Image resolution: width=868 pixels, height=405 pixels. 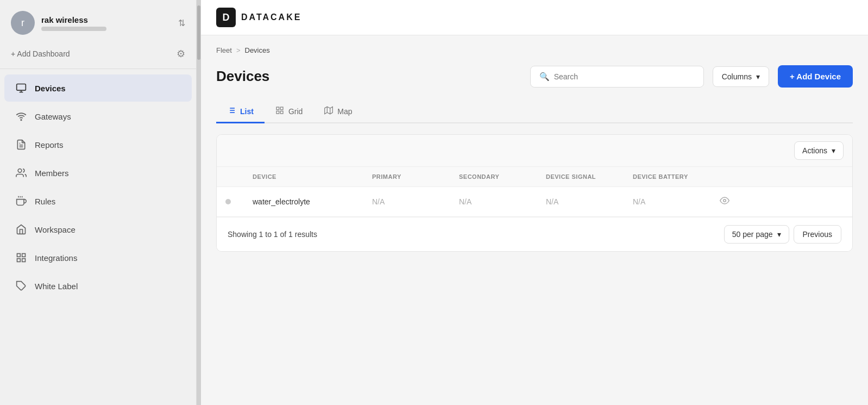 I want to click on breadcrumb: Fleet > Devices, so click(x=534, y=50).